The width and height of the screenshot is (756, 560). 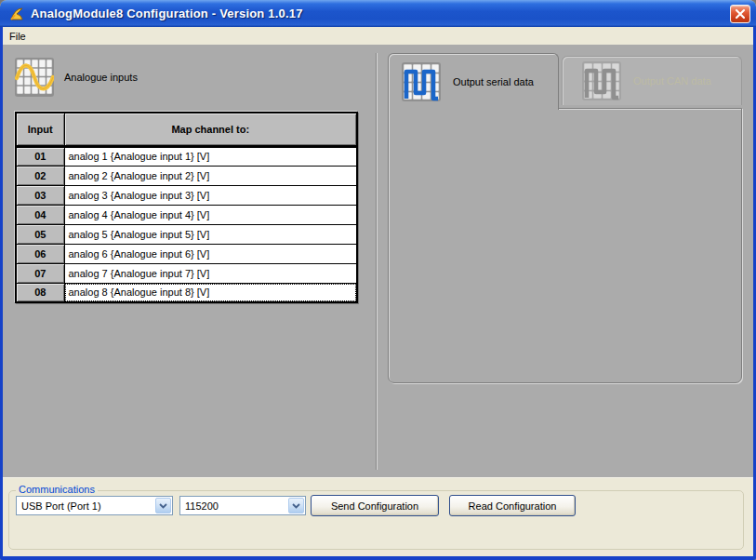 What do you see at coordinates (296, 506) in the screenshot?
I see `baud-dropdown-button` at bounding box center [296, 506].